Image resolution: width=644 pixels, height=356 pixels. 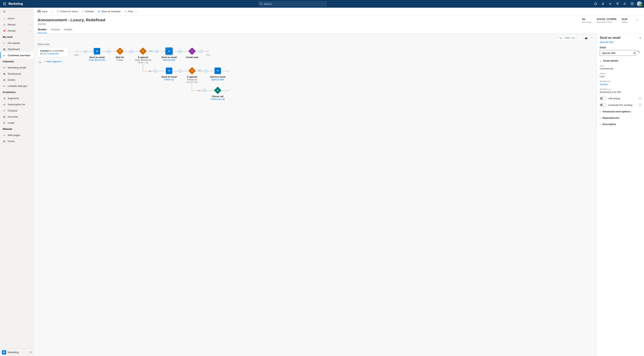 I want to click on sidebar-item-label: Events, so click(x=12, y=80).